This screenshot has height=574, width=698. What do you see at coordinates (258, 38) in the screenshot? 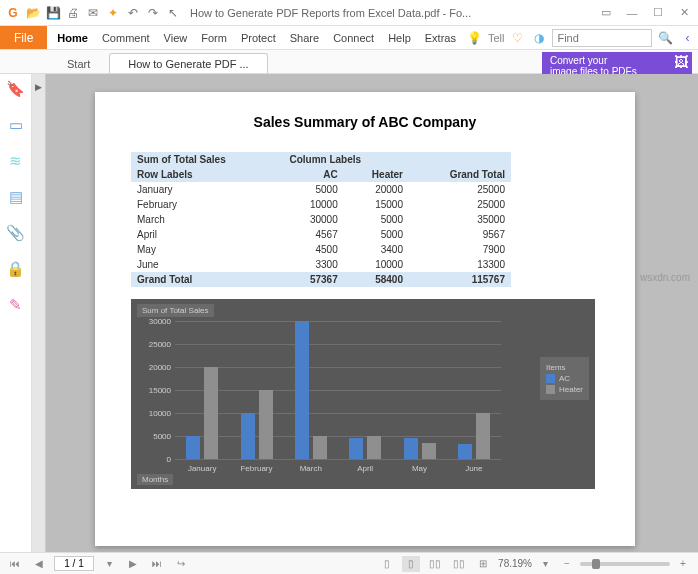
I see `menu-protect: Protect` at bounding box center [258, 38].